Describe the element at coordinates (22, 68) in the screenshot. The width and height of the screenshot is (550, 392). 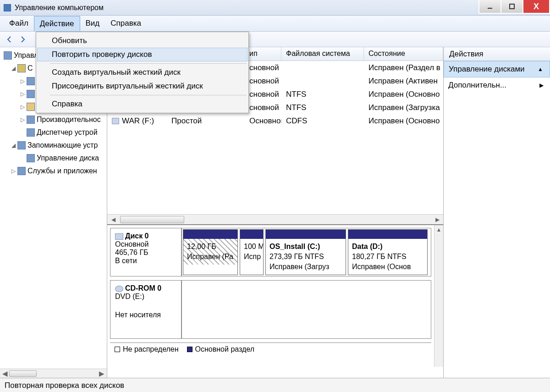
I see `tools-icon` at that location.